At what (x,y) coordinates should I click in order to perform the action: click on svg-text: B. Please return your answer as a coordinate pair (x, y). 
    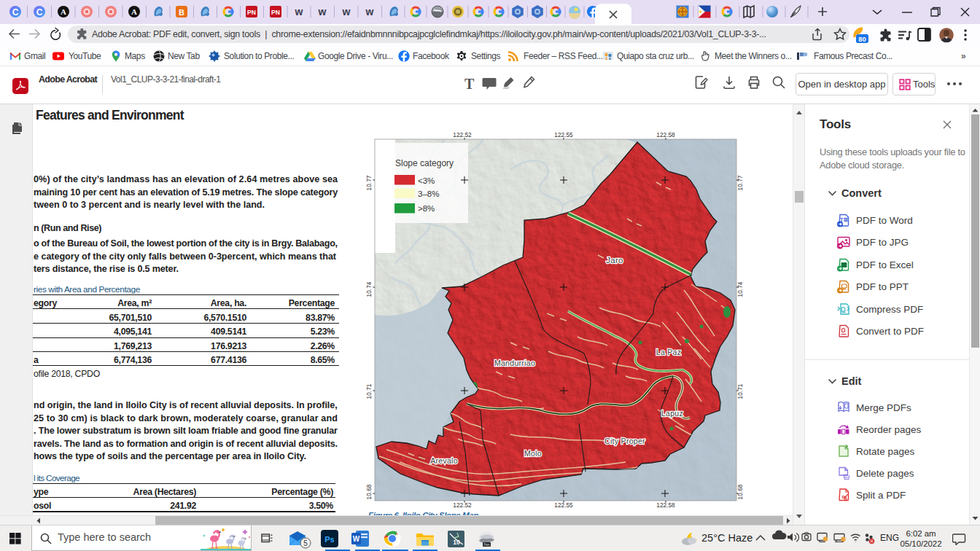
    Looking at the image, I should click on (182, 12).